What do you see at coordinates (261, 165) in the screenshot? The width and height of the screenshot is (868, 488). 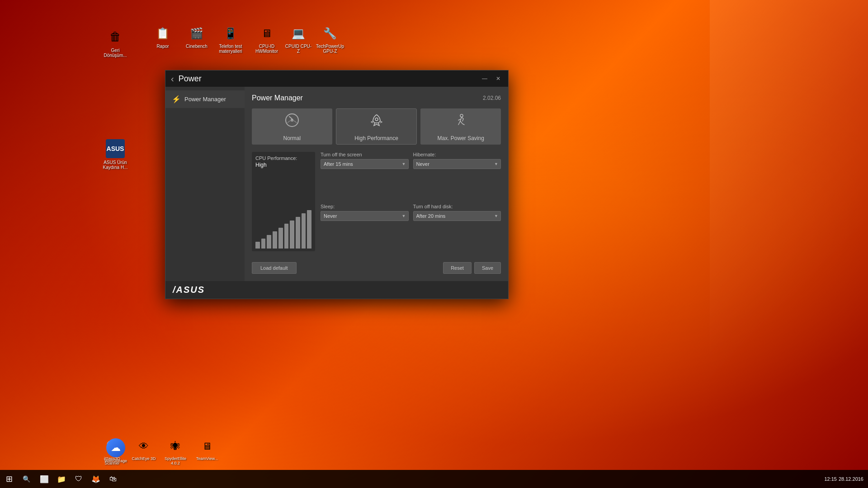 I see `cpu-performance-value: High` at bounding box center [261, 165].